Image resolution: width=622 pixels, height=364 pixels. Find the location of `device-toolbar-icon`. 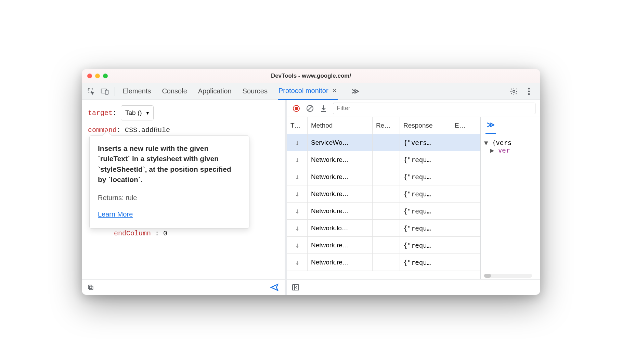

device-toolbar-icon is located at coordinates (105, 91).